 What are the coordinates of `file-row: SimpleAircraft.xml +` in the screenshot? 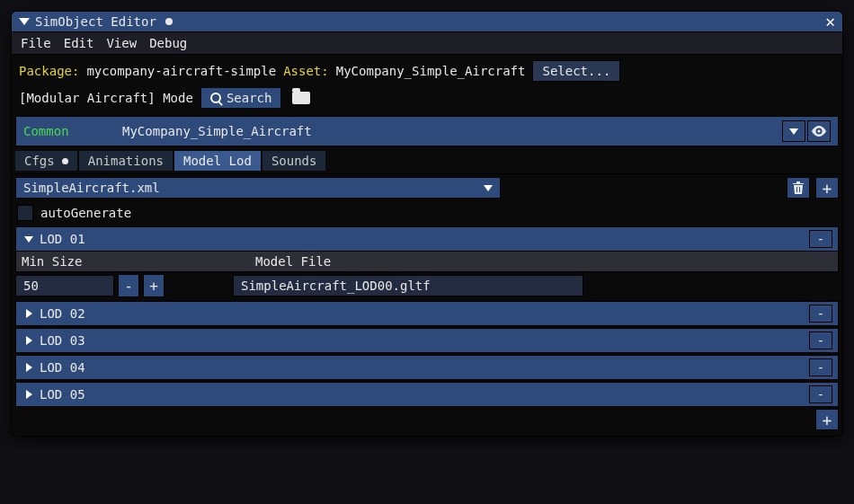 It's located at (427, 188).